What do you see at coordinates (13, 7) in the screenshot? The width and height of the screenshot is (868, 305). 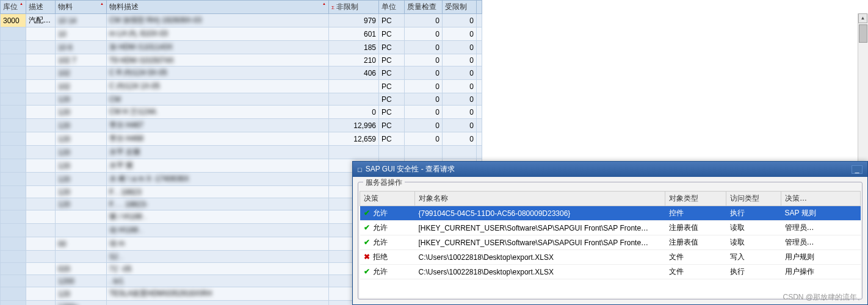 I see `col-header-location: 库位▲` at bounding box center [13, 7].